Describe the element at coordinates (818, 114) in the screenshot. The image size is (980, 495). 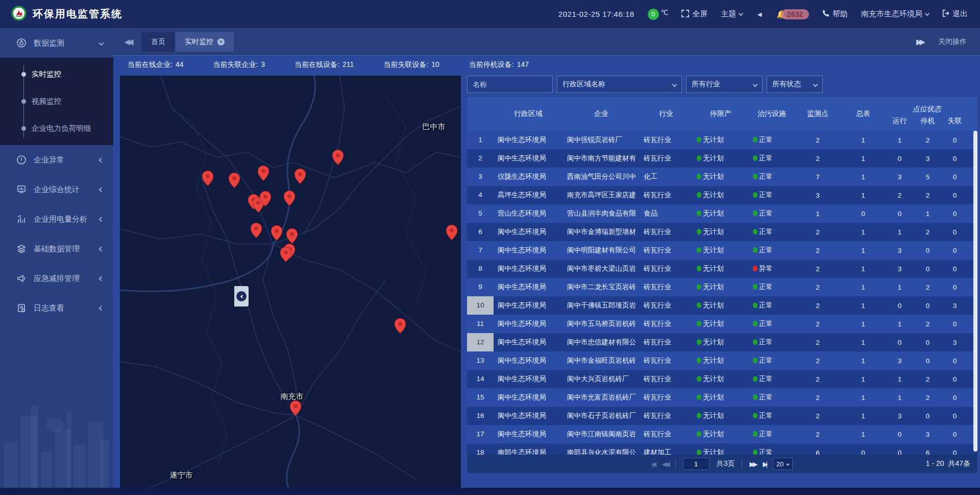
I see `col-header-monitor: 监测点` at that location.